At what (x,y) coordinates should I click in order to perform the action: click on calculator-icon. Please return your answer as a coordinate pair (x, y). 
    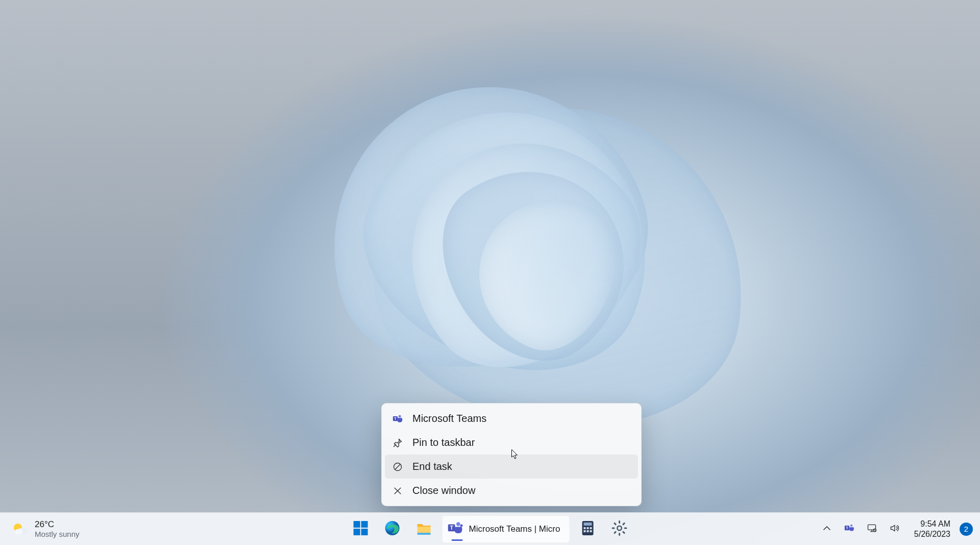
    Looking at the image, I should click on (587, 529).